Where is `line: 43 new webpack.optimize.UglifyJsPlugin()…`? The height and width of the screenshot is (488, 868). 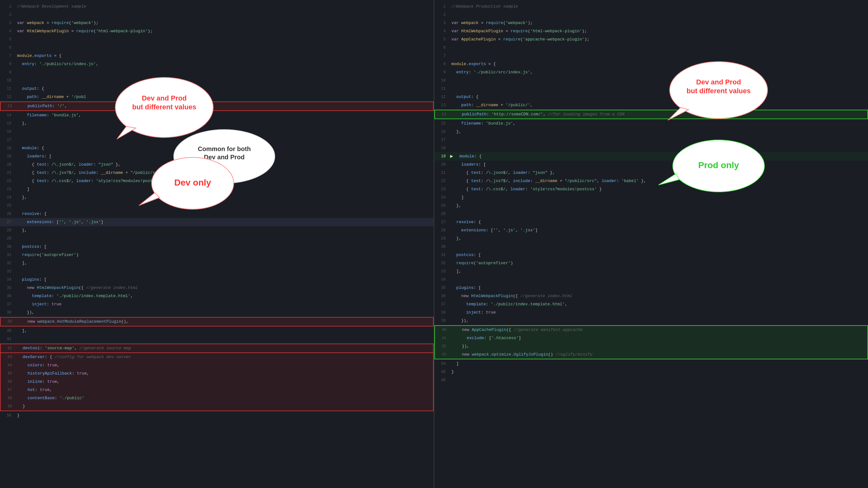
line: 43 new webpack.optimize.UglifyJsPlugin()… is located at coordinates (651, 355).